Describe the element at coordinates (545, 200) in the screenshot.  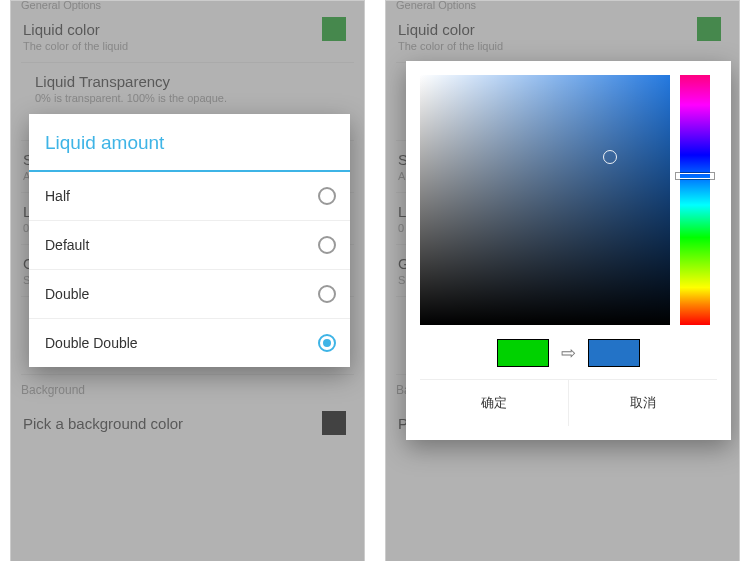
I see `sv-black-gradient` at that location.